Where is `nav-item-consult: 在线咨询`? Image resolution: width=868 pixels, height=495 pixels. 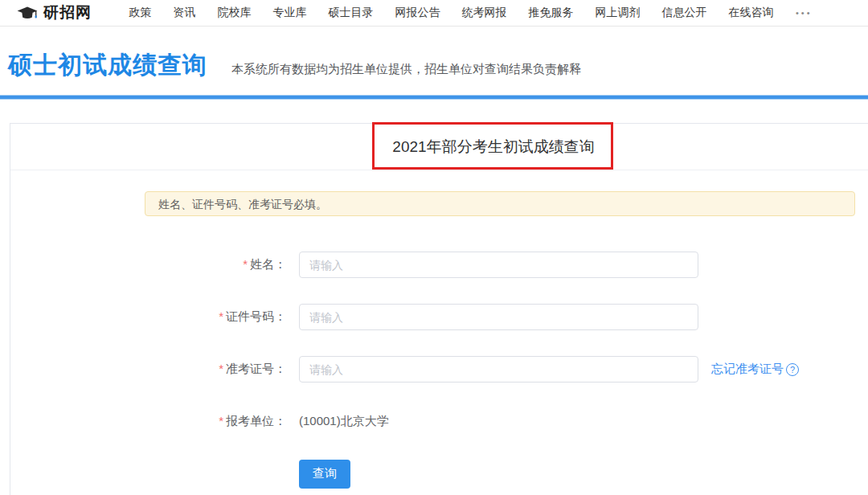 nav-item-consult: 在线咨询 is located at coordinates (751, 13).